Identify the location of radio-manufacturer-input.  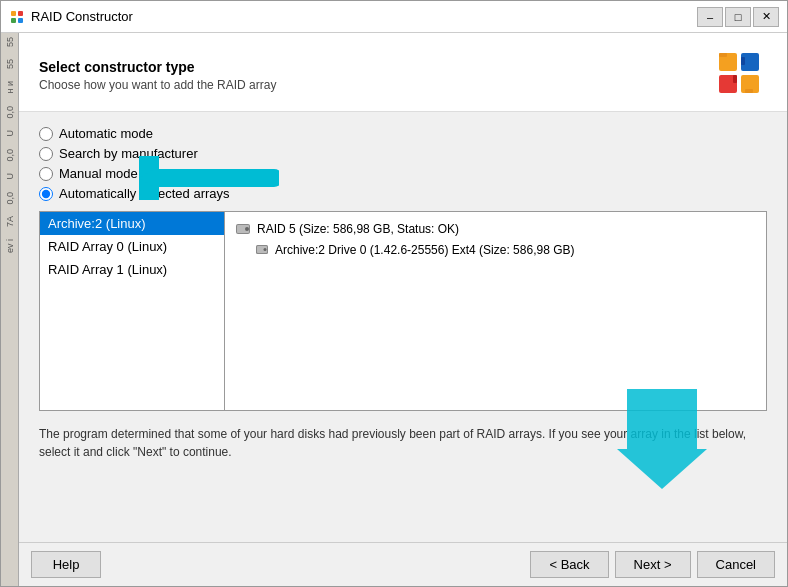
(46, 154).